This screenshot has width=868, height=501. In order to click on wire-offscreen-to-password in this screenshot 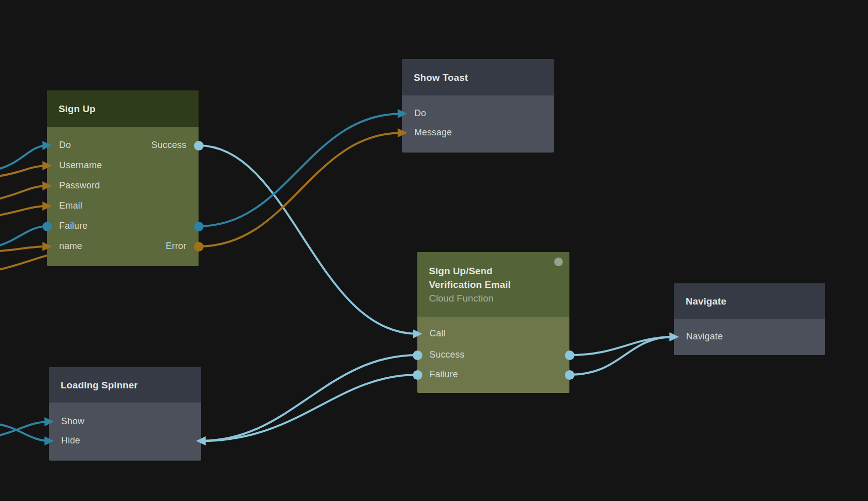, I will do `click(23, 193)`.